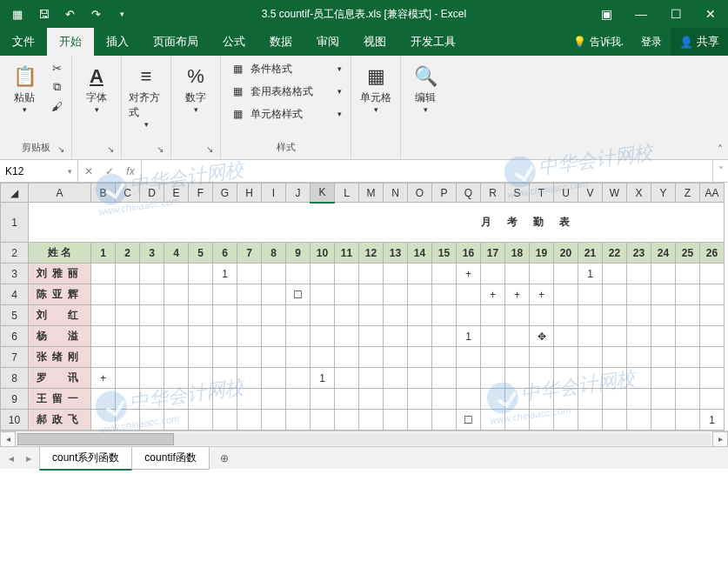  What do you see at coordinates (323, 378) in the screenshot?
I see `attendance-cell: 1` at bounding box center [323, 378].